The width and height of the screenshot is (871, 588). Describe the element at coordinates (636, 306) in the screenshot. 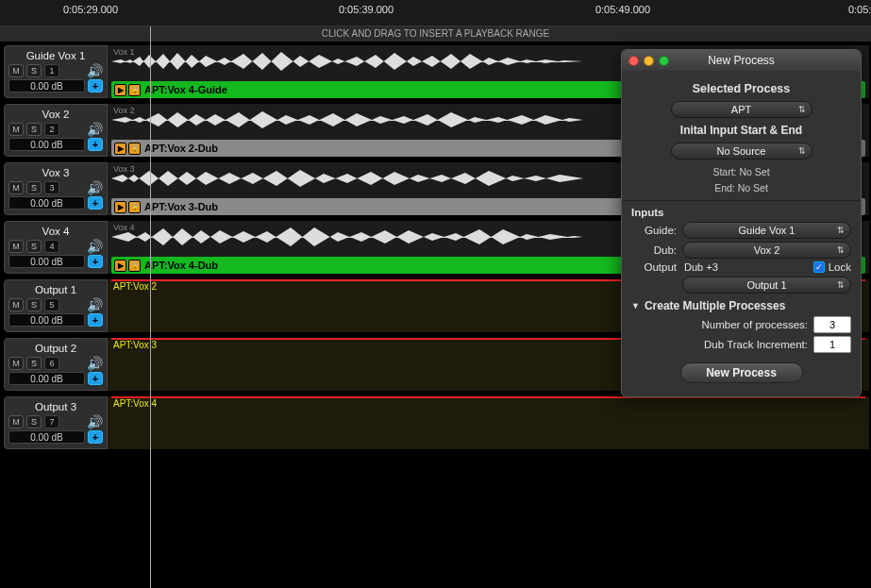

I see `triangle-down-icon: ▼` at that location.